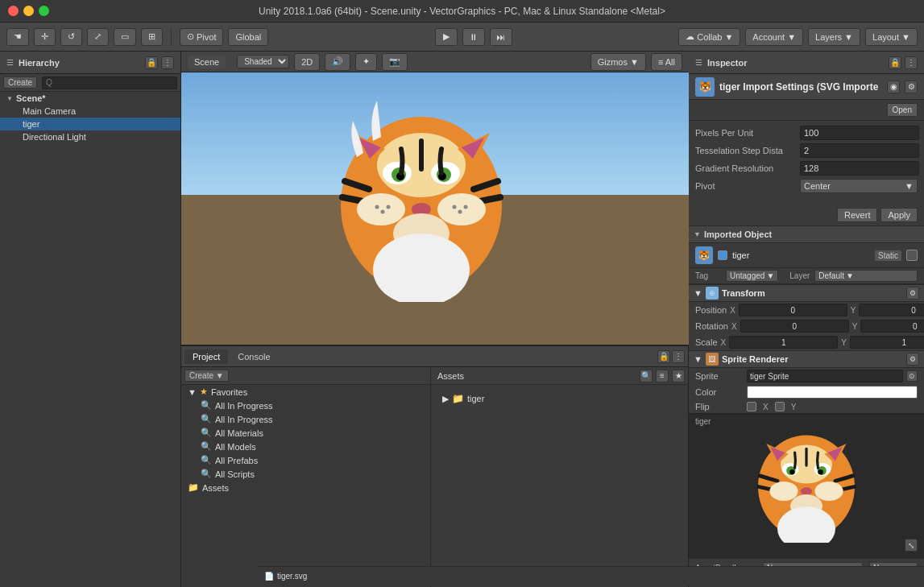  Describe the element at coordinates (860, 133) in the screenshot. I see `pixels-per-unit-input` at that location.